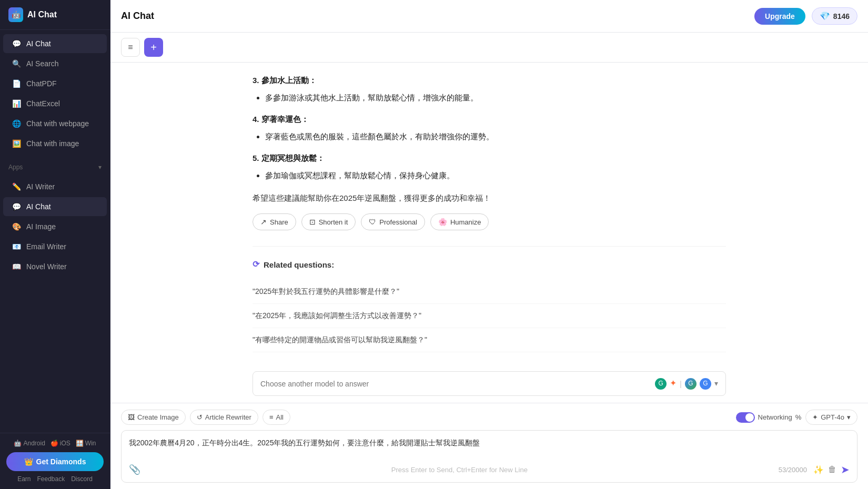 This screenshot has width=868, height=489. Describe the element at coordinates (750, 417) in the screenshot. I see `toggle-knob` at that location.